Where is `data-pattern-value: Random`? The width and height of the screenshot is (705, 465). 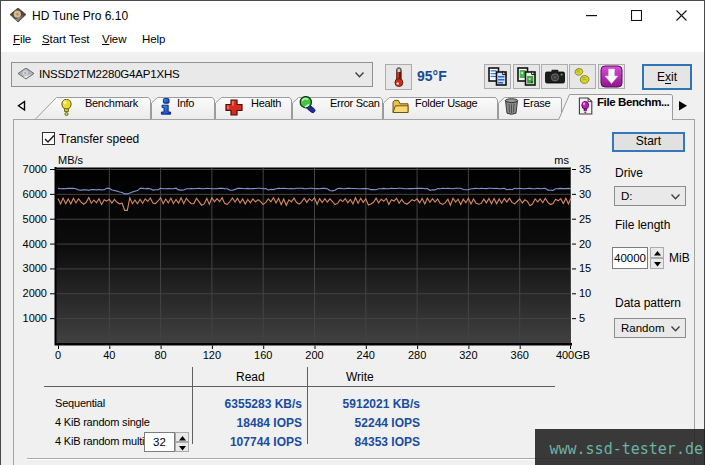 data-pattern-value: Random is located at coordinates (642, 328).